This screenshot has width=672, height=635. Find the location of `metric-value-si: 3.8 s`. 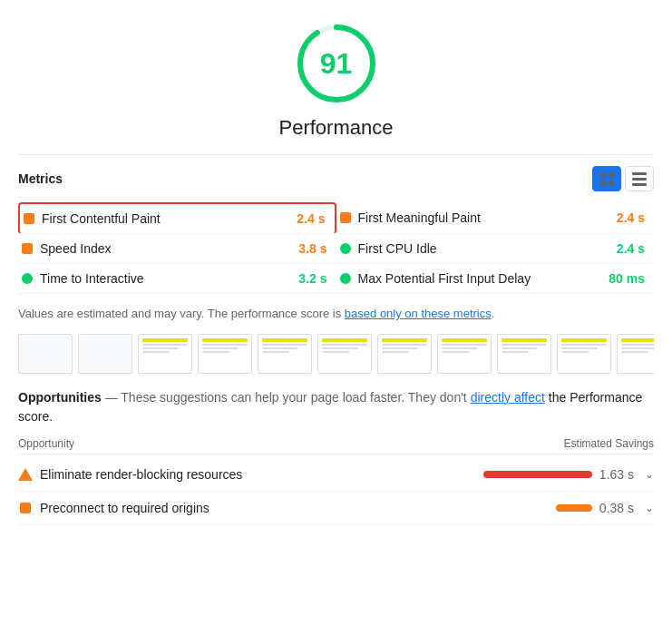

metric-value-si: 3.8 s is located at coordinates (316, 249).